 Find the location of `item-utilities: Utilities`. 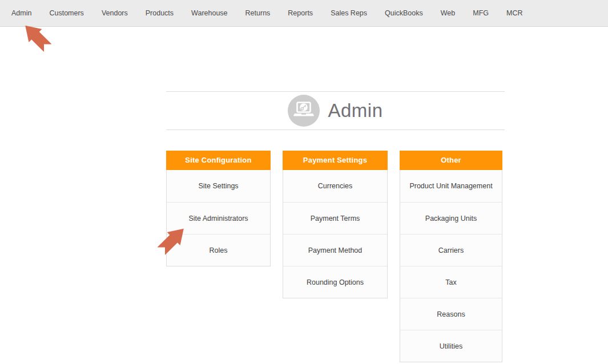

item-utilities: Utilities is located at coordinates (451, 346).